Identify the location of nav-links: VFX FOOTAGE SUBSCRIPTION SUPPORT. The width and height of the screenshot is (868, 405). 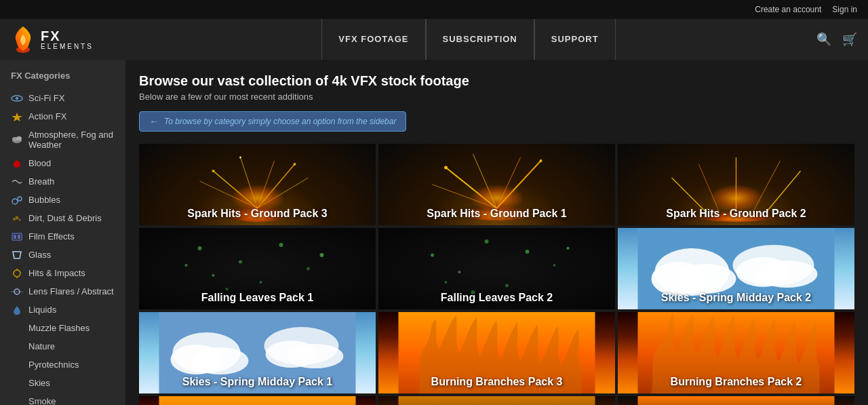
(469, 39).